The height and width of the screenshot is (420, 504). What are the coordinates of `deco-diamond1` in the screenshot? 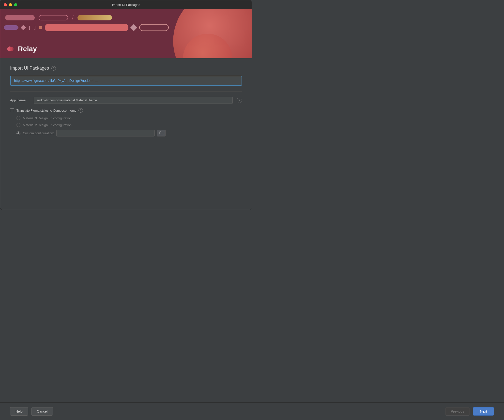 It's located at (24, 28).